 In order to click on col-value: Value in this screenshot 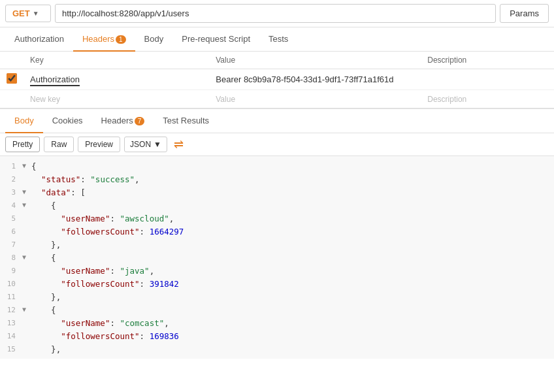, I will do `click(315, 60)`.